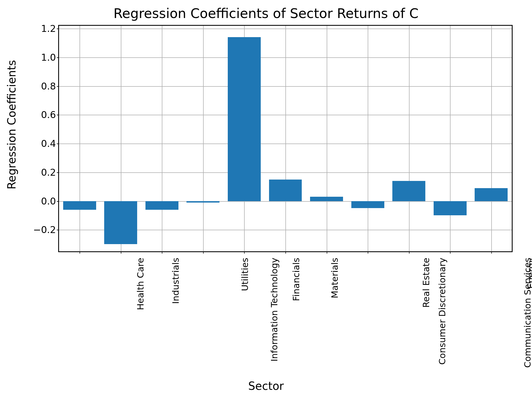 Image resolution: width=532 pixels, height=399 pixels. I want to click on ytick-label: 0.8, so click(42, 86).